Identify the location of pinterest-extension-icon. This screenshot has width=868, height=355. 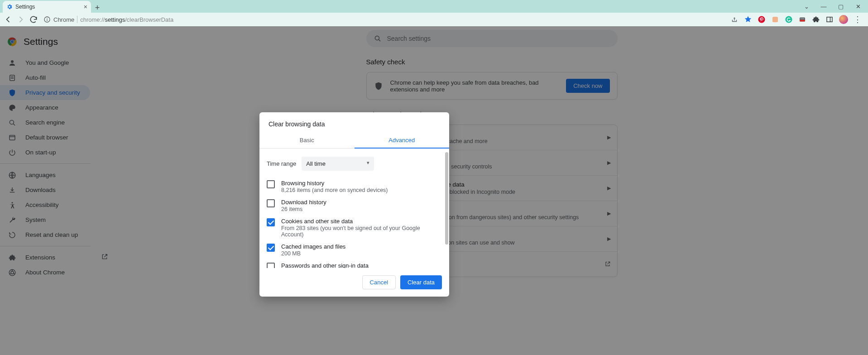
(762, 19).